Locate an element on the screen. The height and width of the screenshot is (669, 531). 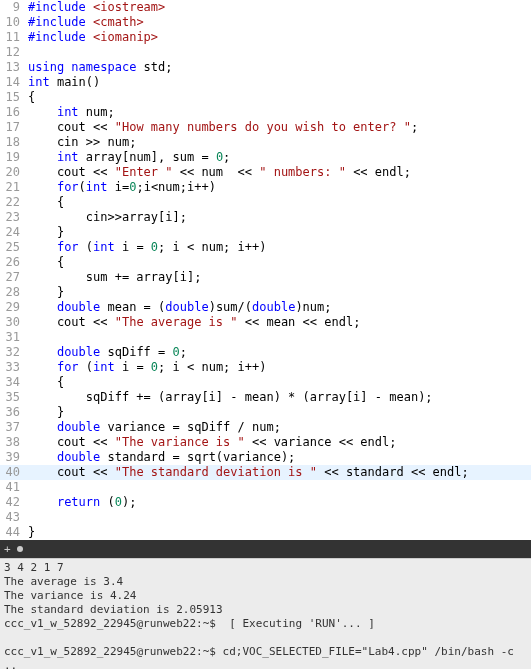
code-content: #include <cmath> is located at coordinates (280, 22).